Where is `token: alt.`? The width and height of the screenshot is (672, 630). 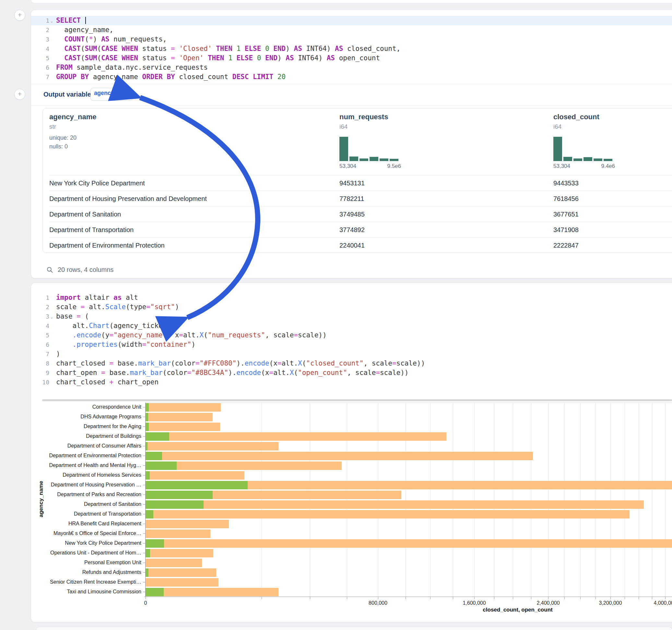 token: alt. is located at coordinates (289, 363).